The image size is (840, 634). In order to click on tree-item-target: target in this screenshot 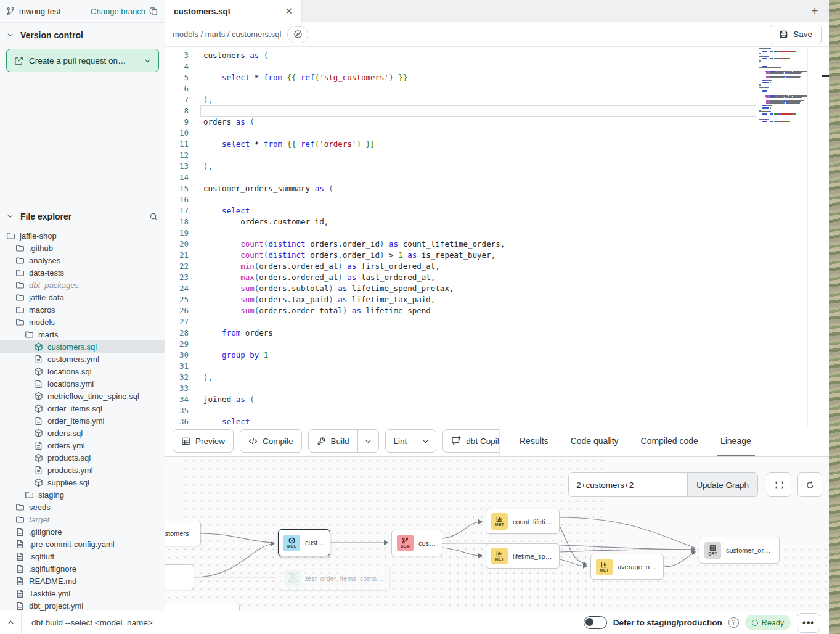, I will do `click(83, 519)`.